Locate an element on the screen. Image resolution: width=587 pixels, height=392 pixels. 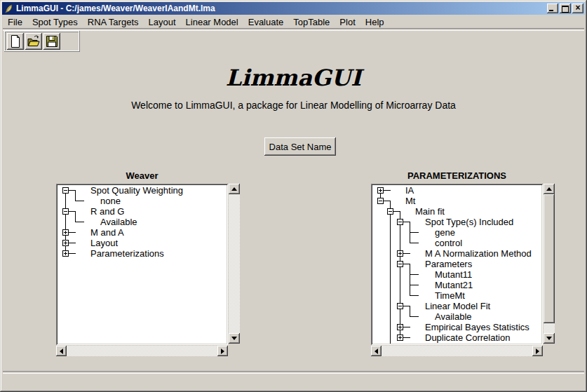
new-file-icon is located at coordinates (15, 41).